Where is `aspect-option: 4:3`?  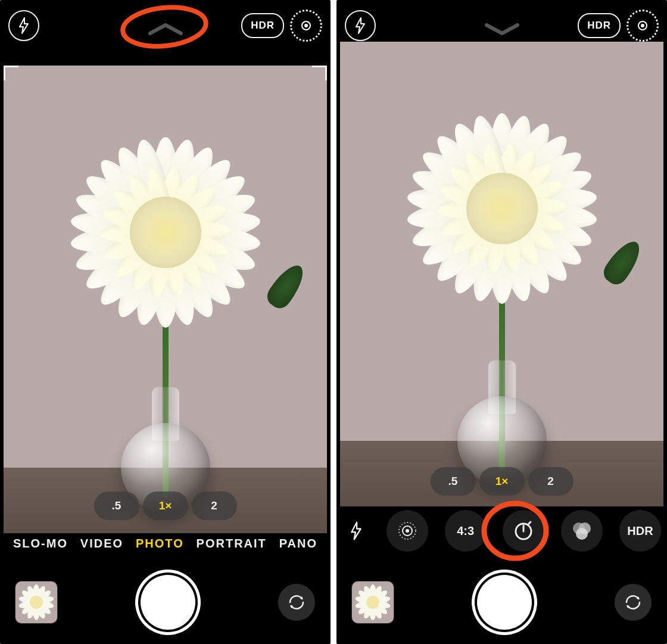 aspect-option: 4:3 is located at coordinates (466, 531).